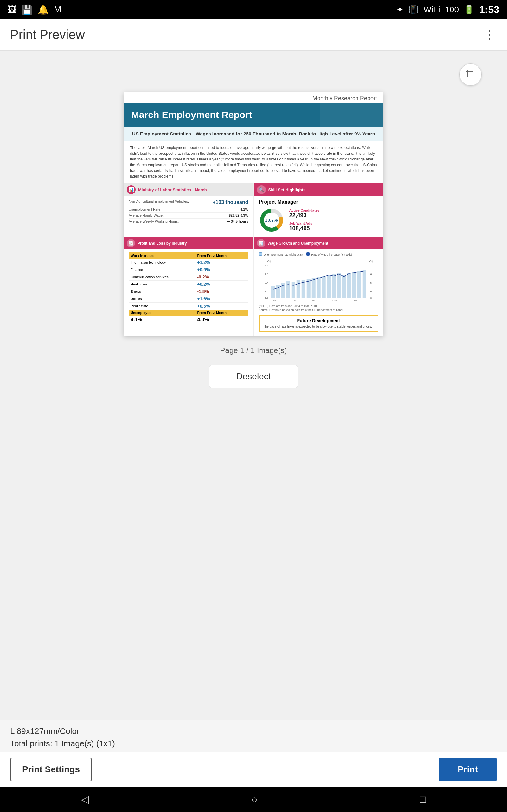  What do you see at coordinates (189, 210) in the screenshot?
I see `ministry-box: 📊 Ministry of Labor Statistics - March N…` at bounding box center [189, 210].